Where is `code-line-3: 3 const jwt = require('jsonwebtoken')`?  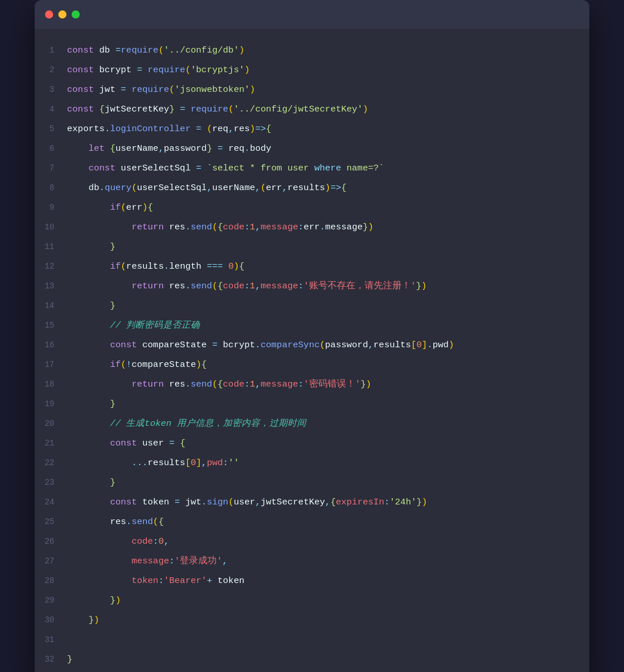
code-line-3: 3 const jwt = require('jsonwebtoken') is located at coordinates (312, 90).